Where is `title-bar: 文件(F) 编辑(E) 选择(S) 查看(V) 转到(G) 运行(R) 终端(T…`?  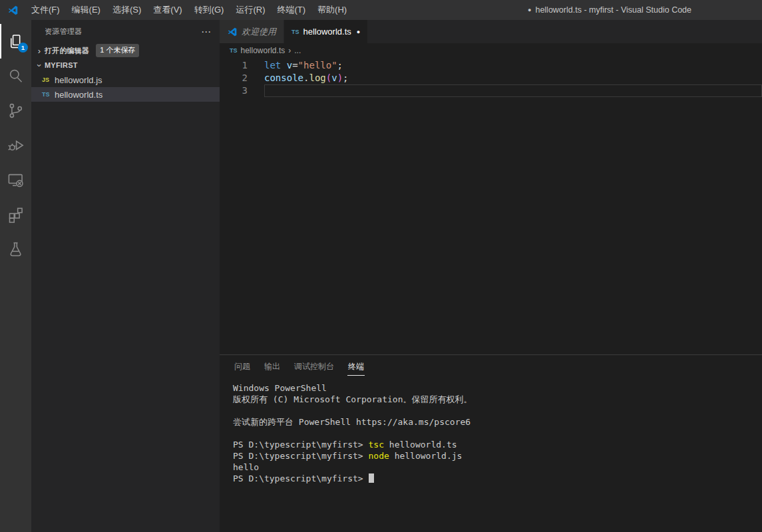
title-bar: 文件(F) 编辑(E) 选择(S) 查看(V) 转到(G) 运行(R) 终端(T… is located at coordinates (381, 10).